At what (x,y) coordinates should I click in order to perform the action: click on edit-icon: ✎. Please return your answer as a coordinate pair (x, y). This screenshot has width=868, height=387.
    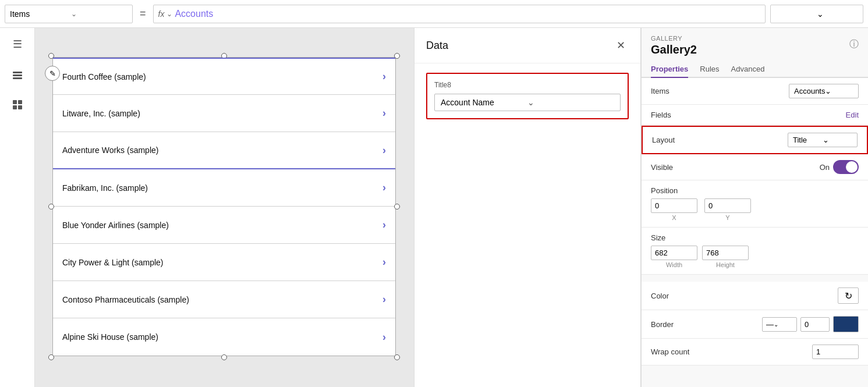
    Looking at the image, I should click on (52, 73).